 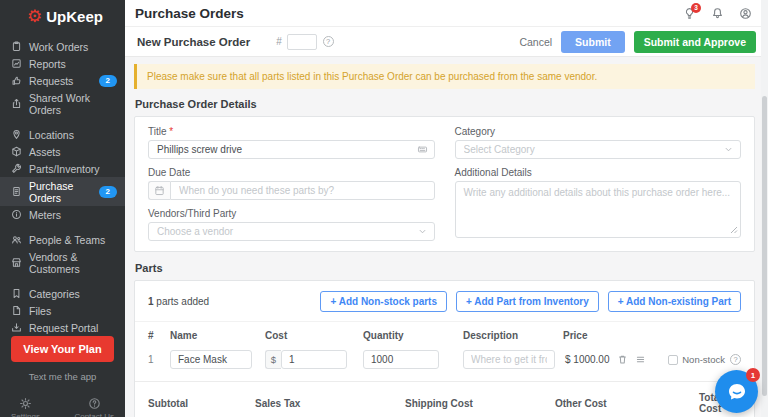 What do you see at coordinates (62, 134) in the screenshot?
I see `sidebar-item-locations: Locations` at bounding box center [62, 134].